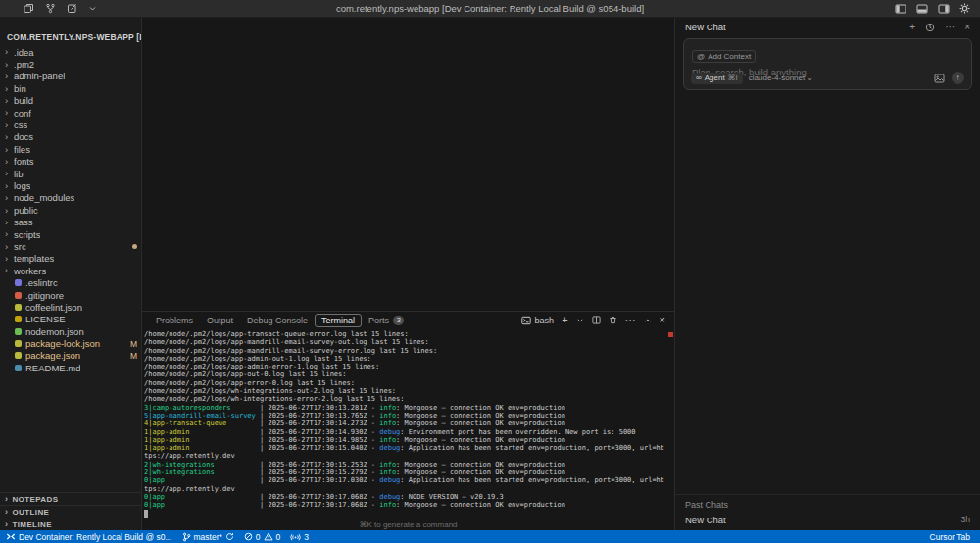 The width and height of the screenshot is (980, 543). I want to click on tree-file-package-lock.json: package-lock.jsonM, so click(71, 343).